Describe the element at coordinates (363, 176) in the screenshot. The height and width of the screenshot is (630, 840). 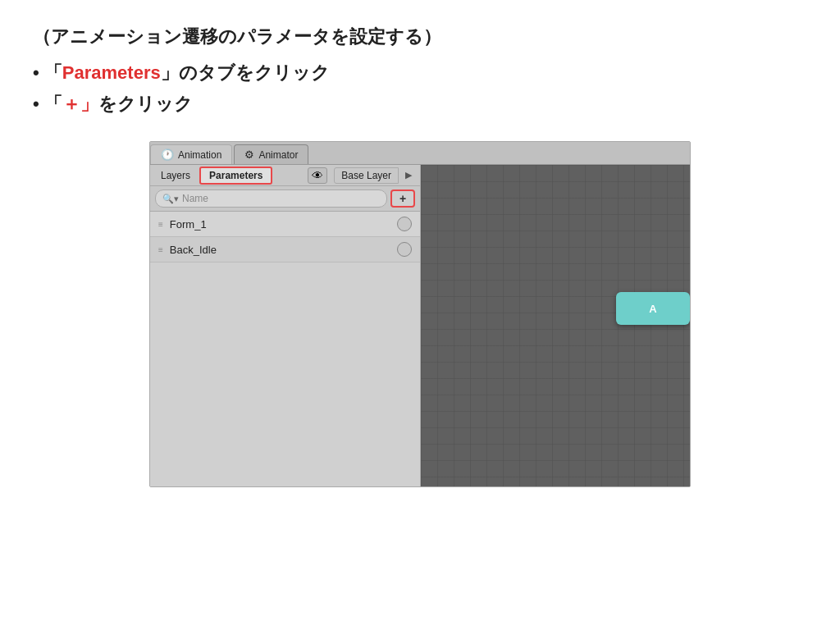
I see `right-header: 👁 Base Layer ▶` at that location.